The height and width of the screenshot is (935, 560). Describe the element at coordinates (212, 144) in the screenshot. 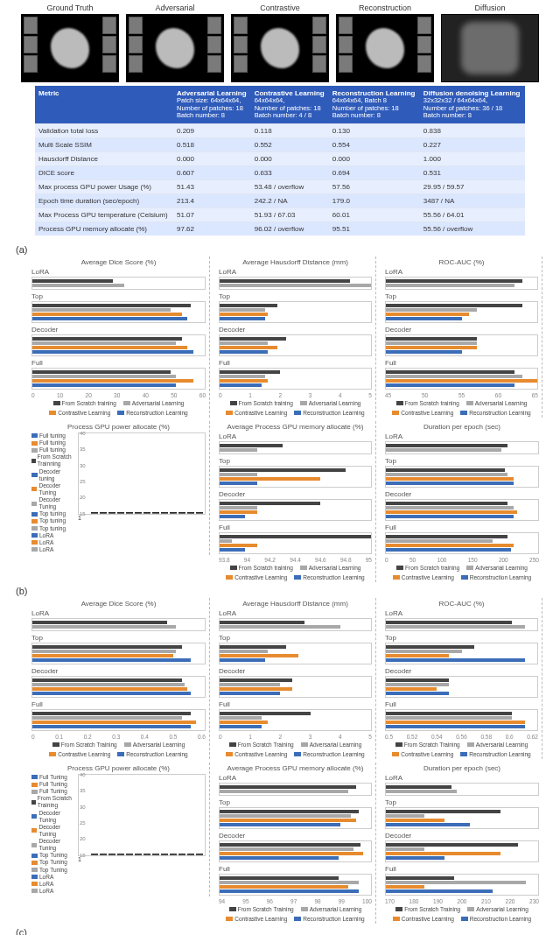

I see `metric-value: 0.518` at that location.